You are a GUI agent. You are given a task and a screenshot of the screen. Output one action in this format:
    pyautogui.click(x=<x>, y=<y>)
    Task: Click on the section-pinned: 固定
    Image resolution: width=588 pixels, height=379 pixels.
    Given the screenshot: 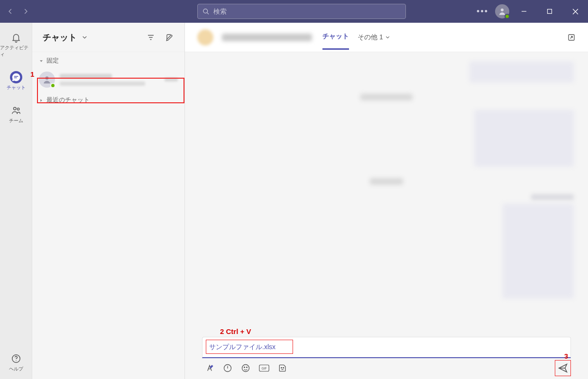 What is the action you would take?
    pyautogui.click(x=108, y=60)
    